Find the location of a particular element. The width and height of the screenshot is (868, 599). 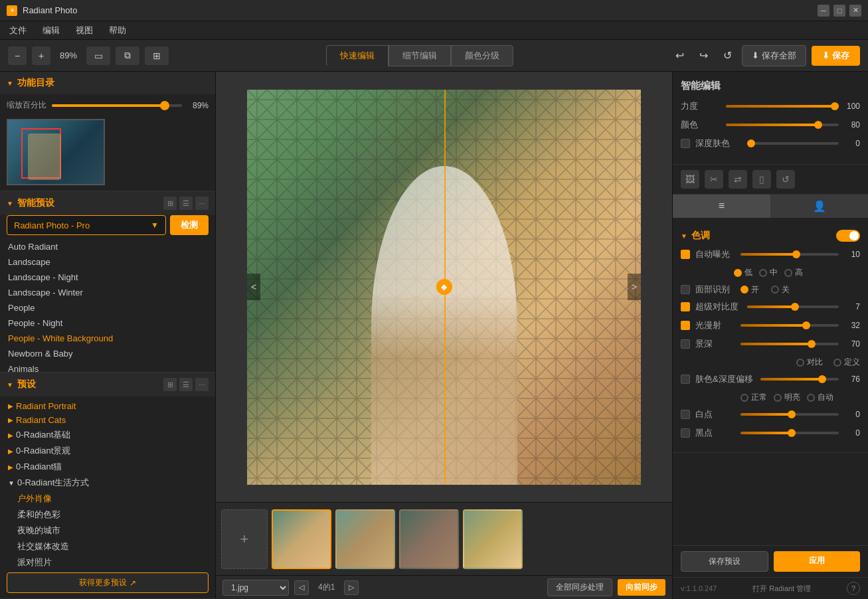

color-slider-thumb is located at coordinates (818, 125).